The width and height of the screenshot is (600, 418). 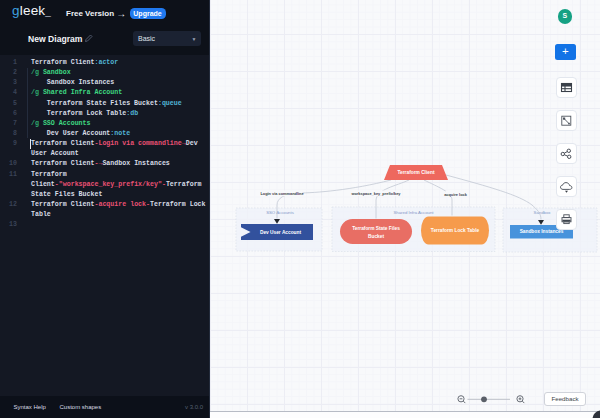 I want to click on svg-text: Login via commandline, so click(x=282, y=194).